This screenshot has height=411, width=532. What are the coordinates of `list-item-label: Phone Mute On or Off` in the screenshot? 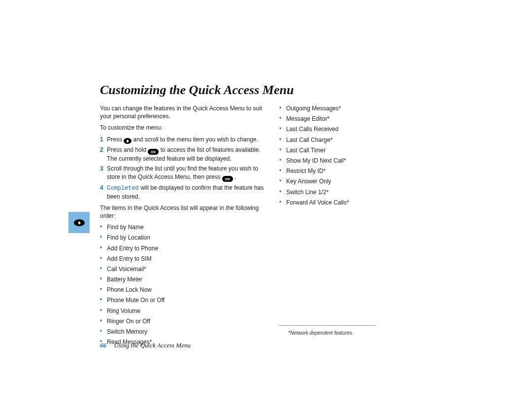 It's located at (187, 300).